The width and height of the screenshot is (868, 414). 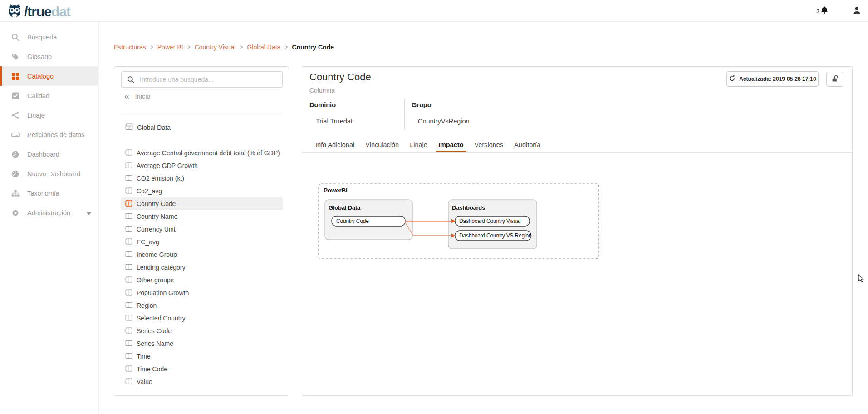 What do you see at coordinates (155, 280) in the screenshot?
I see `tree-item-label: Other groups` at bounding box center [155, 280].